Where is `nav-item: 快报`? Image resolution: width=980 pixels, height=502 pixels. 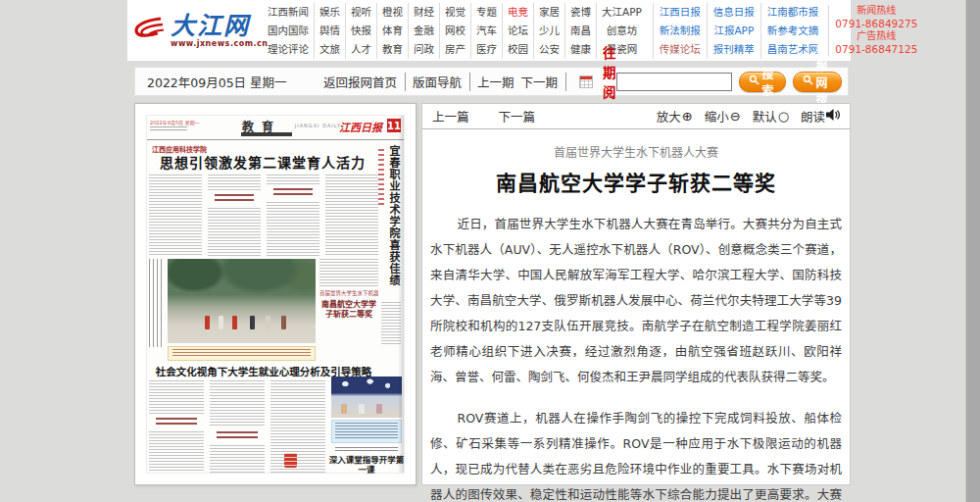
nav-item: 快报 is located at coordinates (361, 31).